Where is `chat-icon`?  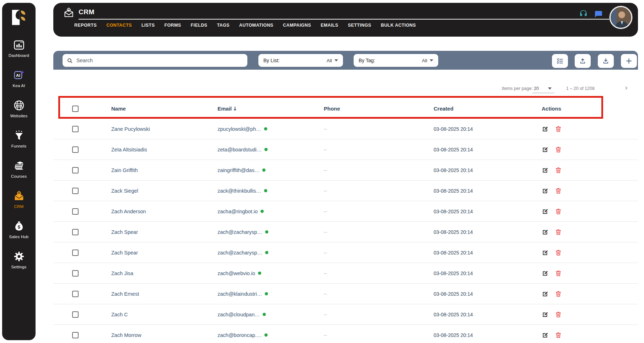 chat-icon is located at coordinates (599, 14).